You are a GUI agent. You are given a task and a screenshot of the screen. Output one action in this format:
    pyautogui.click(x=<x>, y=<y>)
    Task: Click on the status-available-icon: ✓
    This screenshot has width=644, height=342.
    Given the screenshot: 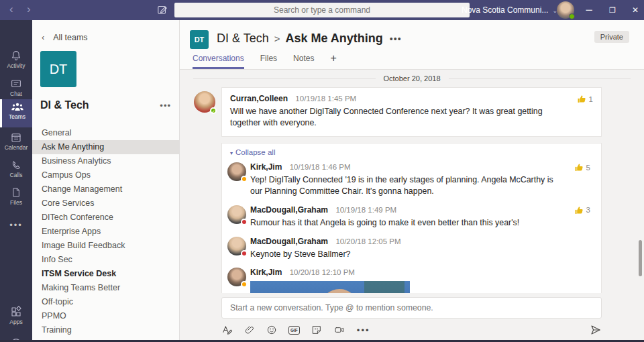 What is the action you would take?
    pyautogui.click(x=213, y=111)
    